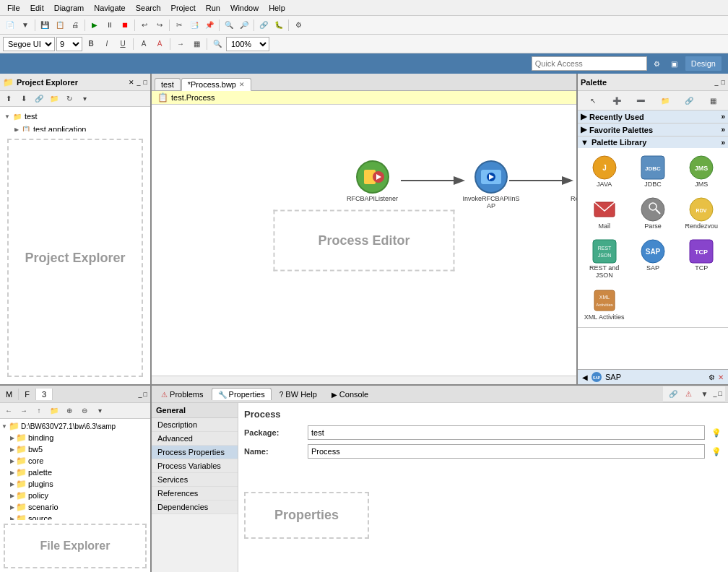  I want to click on underline-btn: U, so click(123, 44).